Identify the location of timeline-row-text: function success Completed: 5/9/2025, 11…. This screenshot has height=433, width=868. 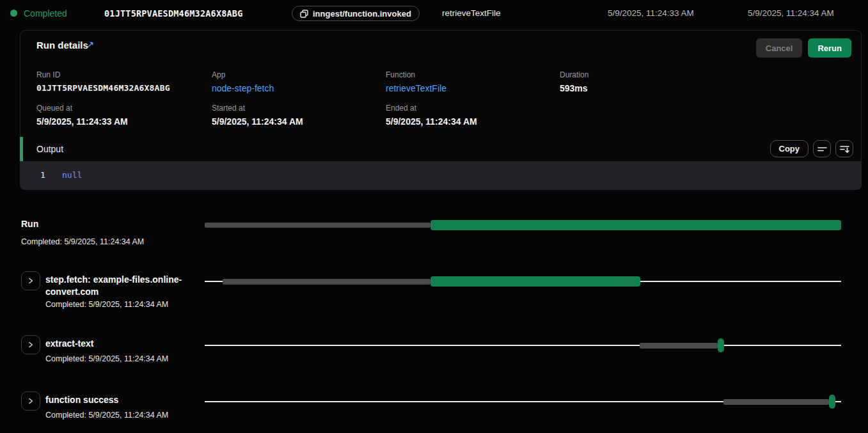
(119, 407).